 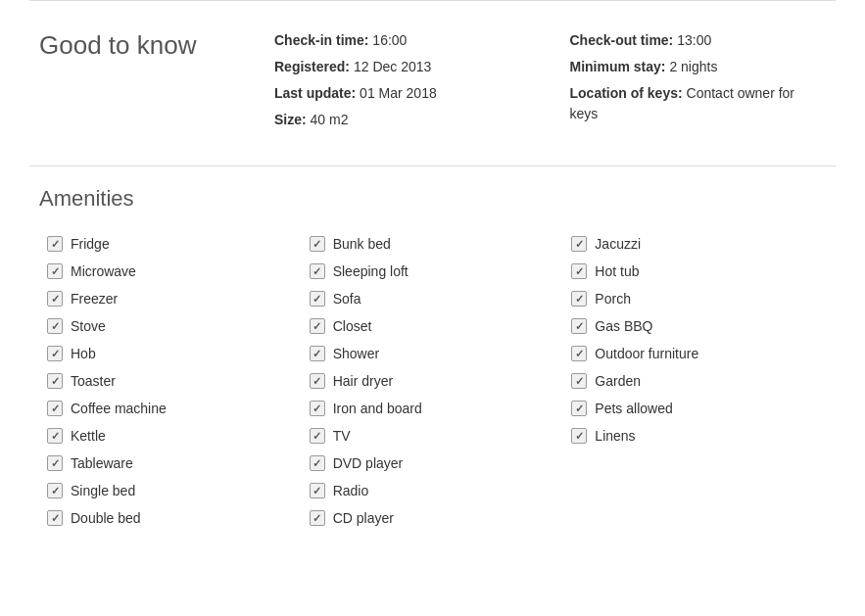 What do you see at coordinates (170, 518) in the screenshot?
I see `amenity-item: Double bed` at bounding box center [170, 518].